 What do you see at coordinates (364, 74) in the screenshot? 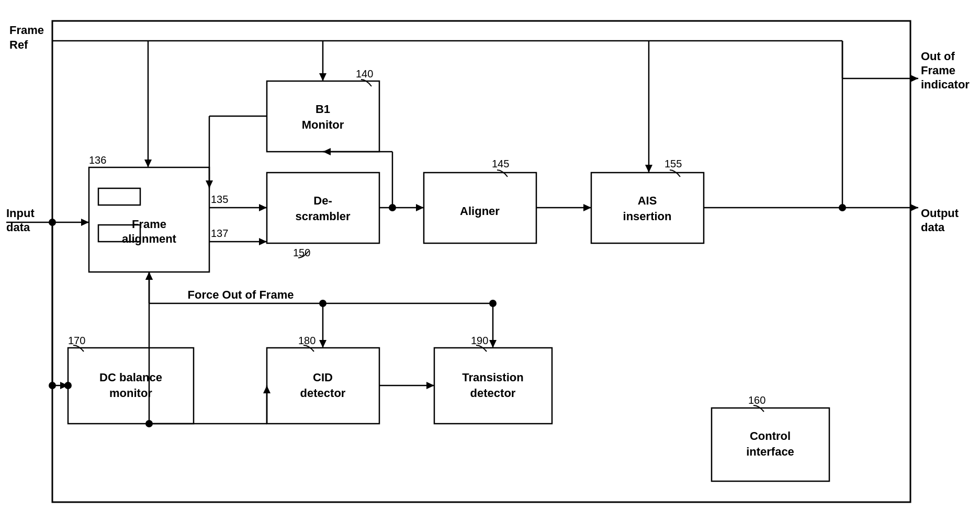
I see `b1-number: 140` at bounding box center [364, 74].